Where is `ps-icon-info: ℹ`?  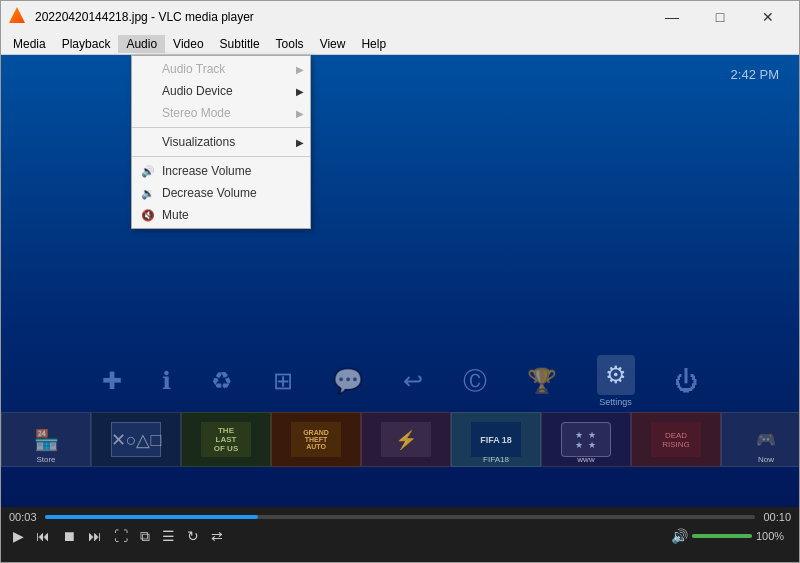
ps-icon-info: ℹ is located at coordinates (166, 381).